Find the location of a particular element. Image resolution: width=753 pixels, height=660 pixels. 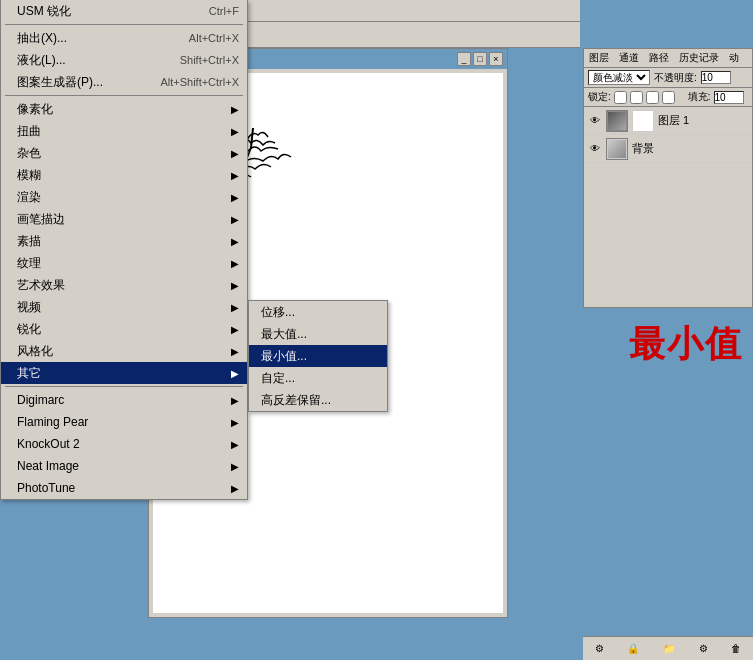

lock-move is located at coordinates (652, 98).